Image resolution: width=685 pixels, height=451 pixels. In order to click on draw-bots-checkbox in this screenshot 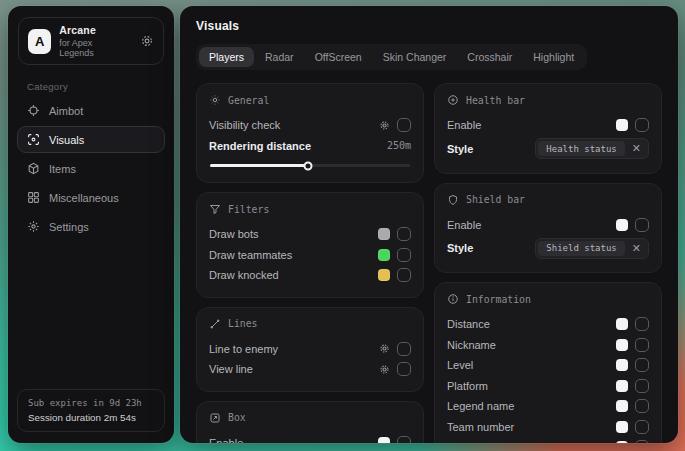, I will do `click(404, 234)`.